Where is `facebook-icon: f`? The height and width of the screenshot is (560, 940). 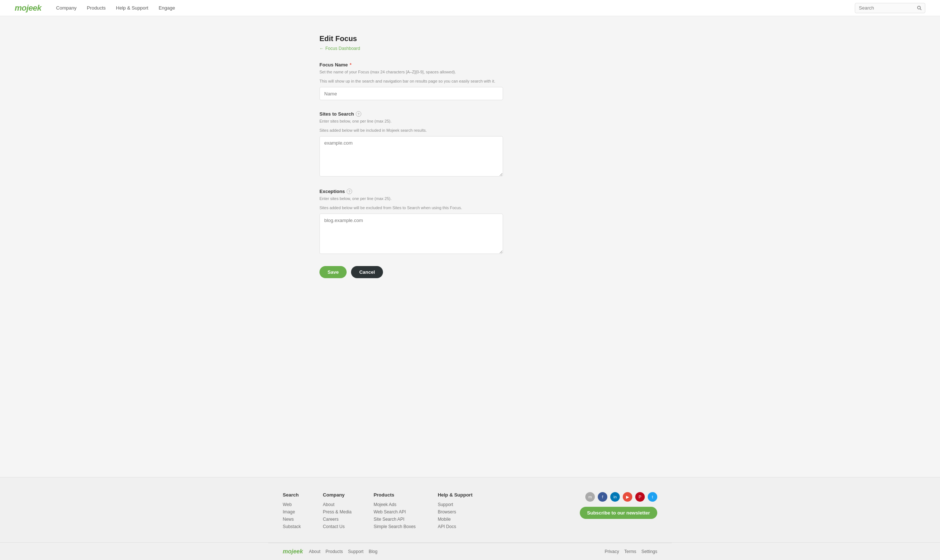 facebook-icon: f is located at coordinates (603, 497).